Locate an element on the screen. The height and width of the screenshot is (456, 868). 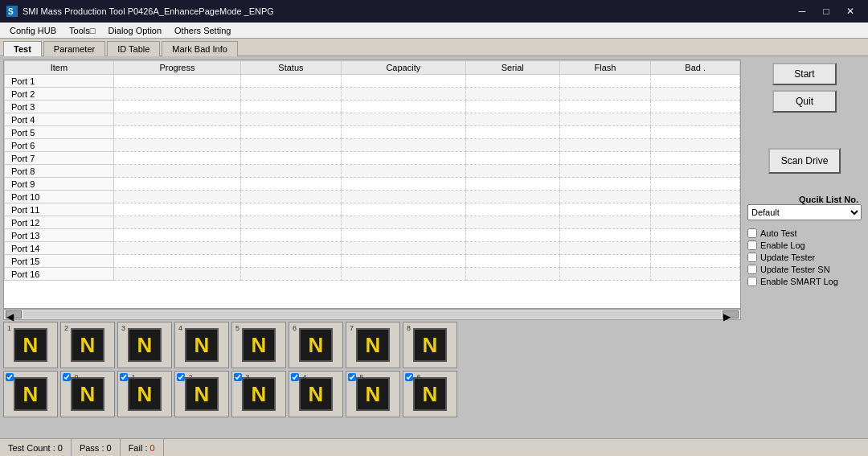
table-row: Port 5 is located at coordinates (373, 133).